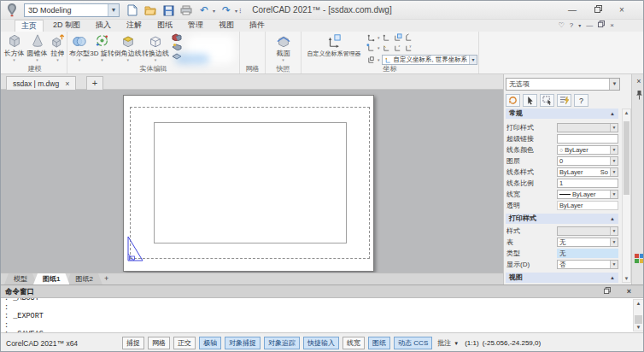 Image resolution: width=644 pixels, height=352 pixels. What do you see at coordinates (38, 48) in the screenshot?
I see `cone-tool: 圆锥体 ▾` at bounding box center [38, 48].